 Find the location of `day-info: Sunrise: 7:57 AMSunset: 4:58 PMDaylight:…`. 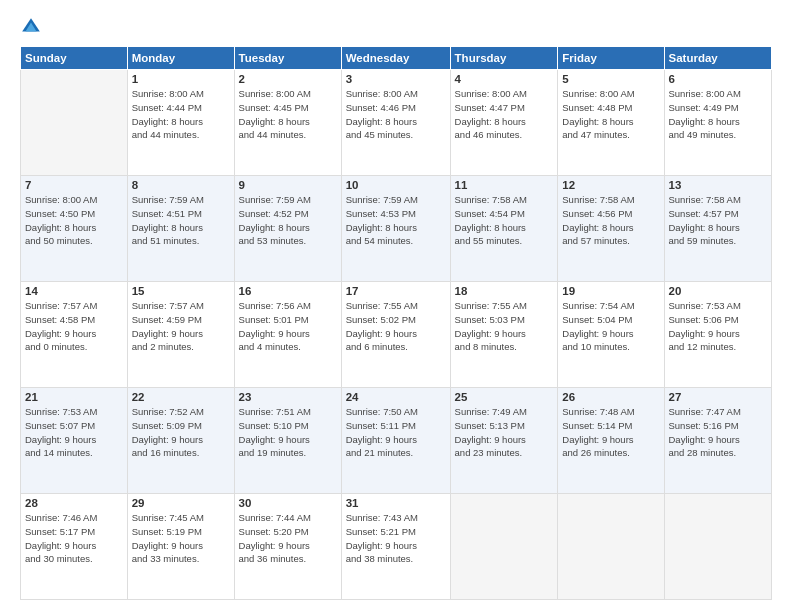

day-info: Sunrise: 7:57 AMSunset: 4:58 PMDaylight:… is located at coordinates (74, 326).